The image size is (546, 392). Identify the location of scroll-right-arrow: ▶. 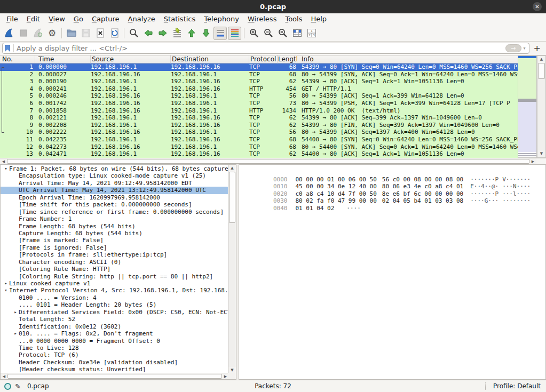
(533, 161).